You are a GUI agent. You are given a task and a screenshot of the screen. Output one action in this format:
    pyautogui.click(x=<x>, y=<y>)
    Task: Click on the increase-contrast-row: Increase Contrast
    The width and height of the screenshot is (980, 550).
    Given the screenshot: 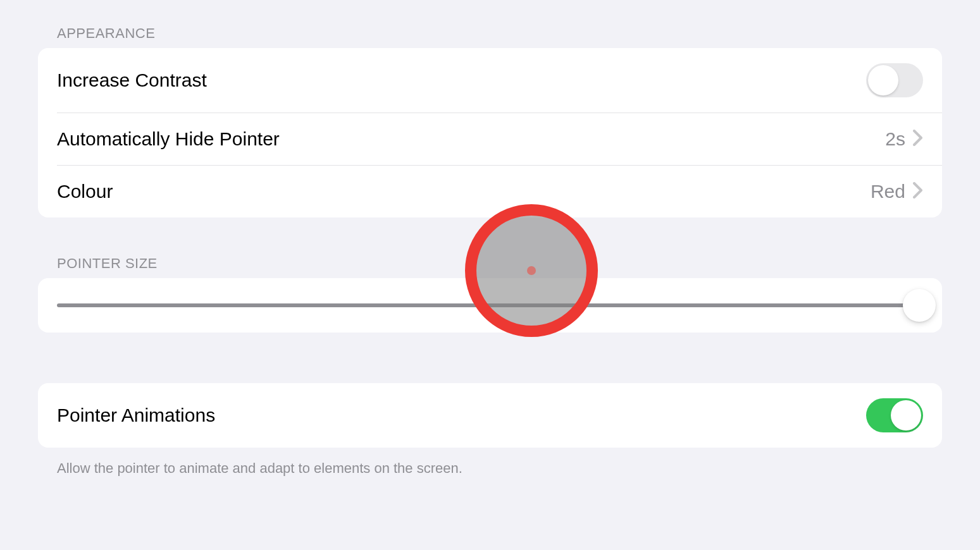 What is the action you would take?
    pyautogui.click(x=490, y=80)
    